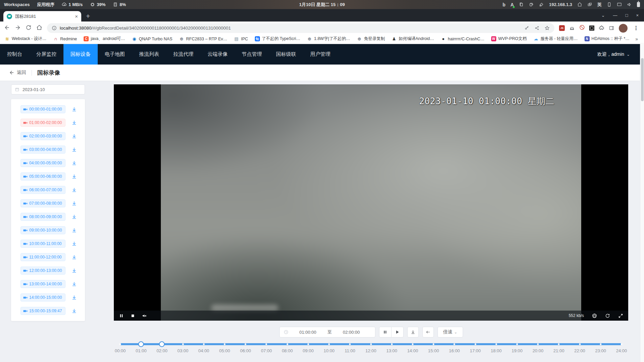  Describe the element at coordinates (77, 16) in the screenshot. I see `tab-close-button: ×` at that location.